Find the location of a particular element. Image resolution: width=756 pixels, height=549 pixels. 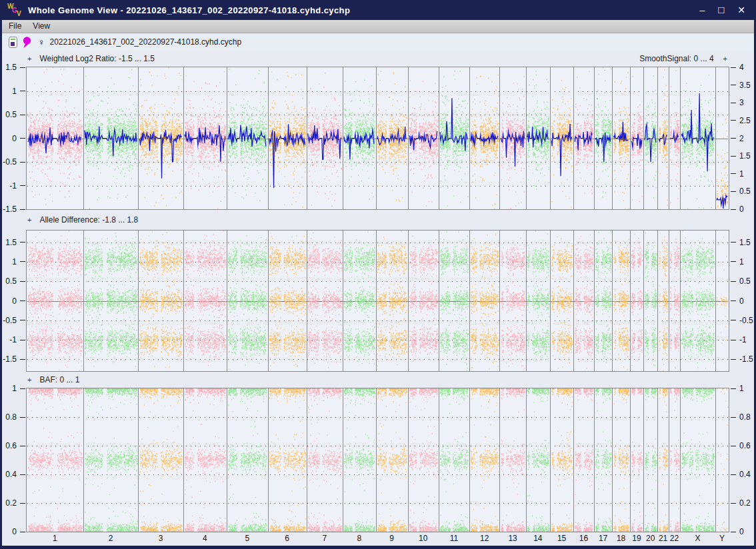

chromosome-labels: 12345678910111213141516171819202122XY is located at coordinates (377, 538).